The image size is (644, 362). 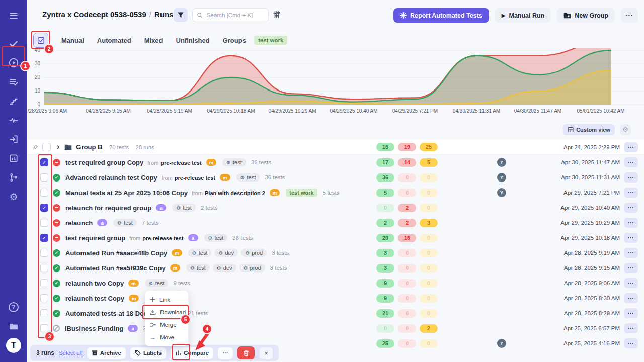 What do you see at coordinates (14, 120) in the screenshot?
I see `pulse-icon` at bounding box center [14, 120].